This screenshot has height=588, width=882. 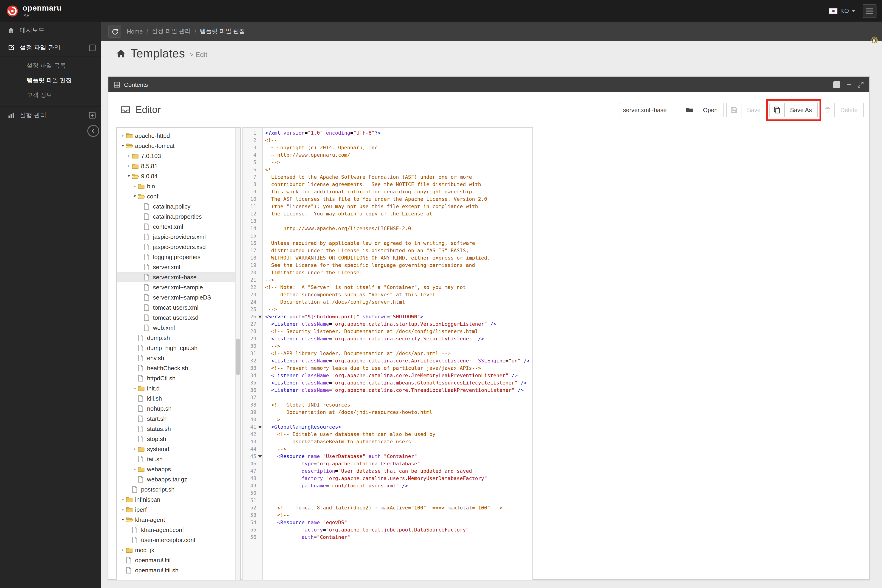 What do you see at coordinates (93, 131) in the screenshot?
I see `sidebar-collapse-button` at bounding box center [93, 131].